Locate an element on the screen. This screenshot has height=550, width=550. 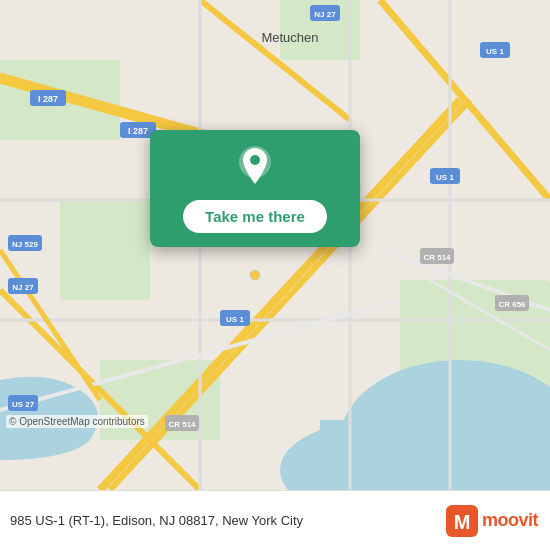
bottom-bar: 985 US-1 (RT-1), Edison, NJ 08817, New Y… is located at coordinates (275, 520).